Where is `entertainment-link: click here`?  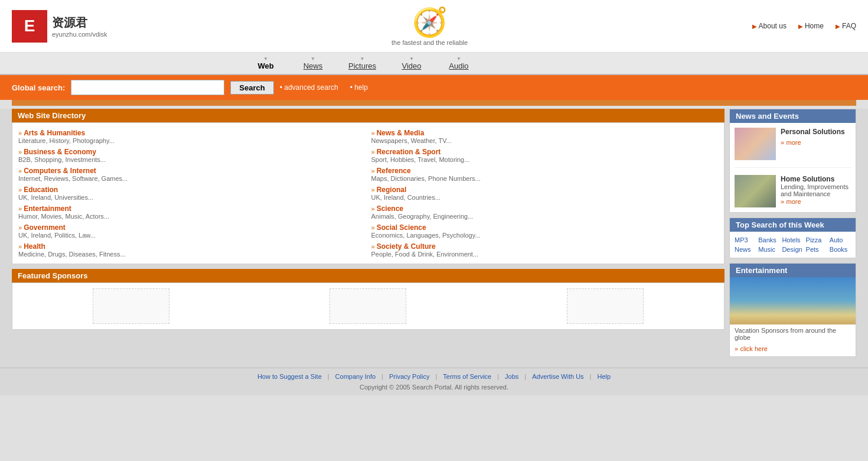
entertainment-link: click here is located at coordinates (753, 349).